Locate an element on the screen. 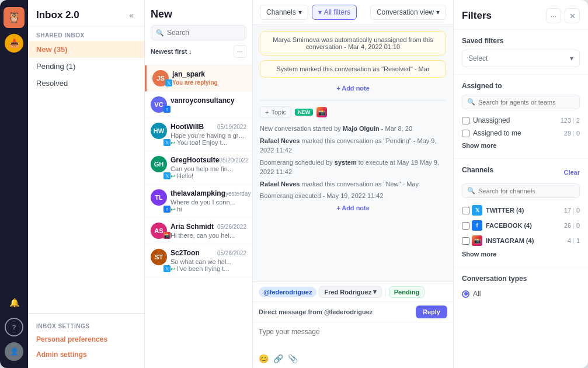 The width and height of the screenshot is (588, 368). unassigned-row: Unassigned 123 | 2 is located at coordinates (521, 120).